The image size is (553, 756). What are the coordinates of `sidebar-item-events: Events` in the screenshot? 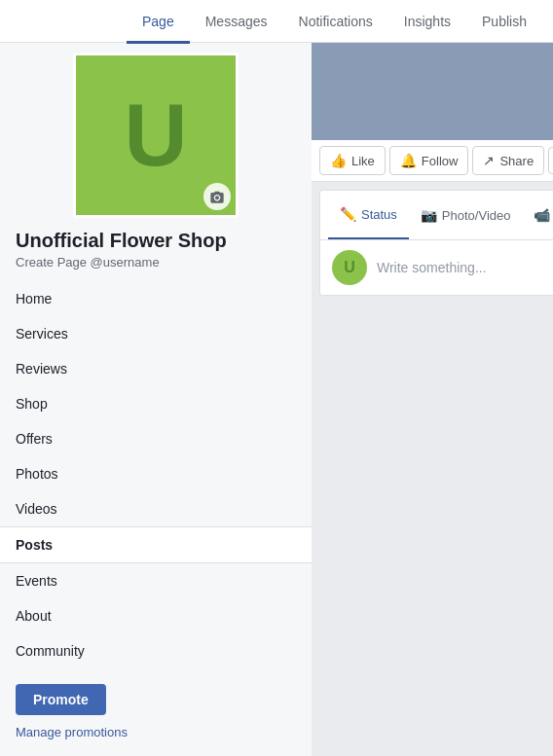 It's located at (156, 581).